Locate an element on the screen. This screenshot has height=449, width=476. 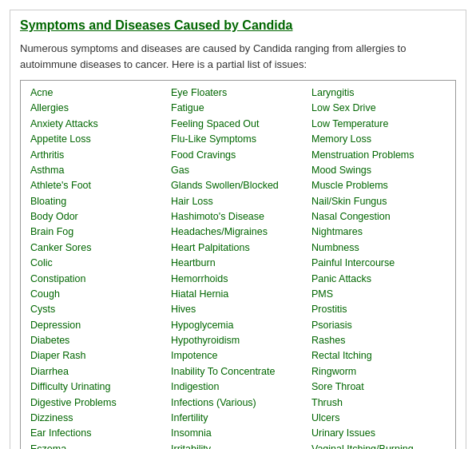
symptom-item: Hiatal Hernia is located at coordinates (238, 294).